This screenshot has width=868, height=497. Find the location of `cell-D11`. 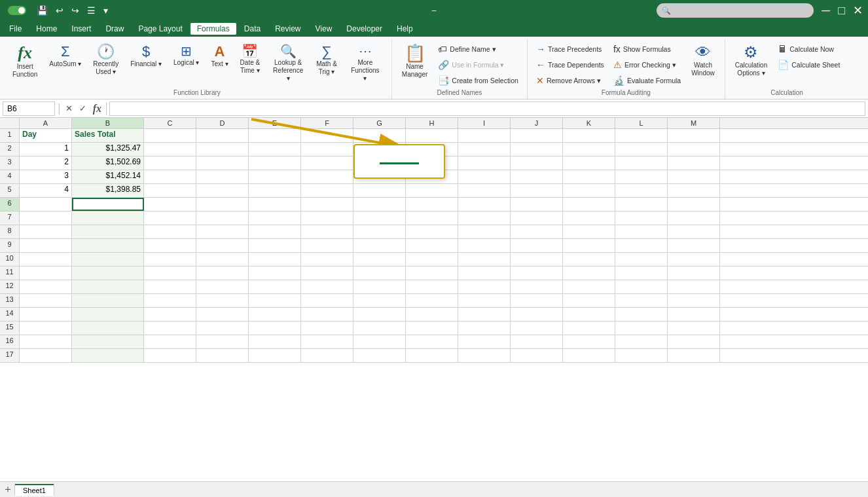

cell-D11 is located at coordinates (223, 273).